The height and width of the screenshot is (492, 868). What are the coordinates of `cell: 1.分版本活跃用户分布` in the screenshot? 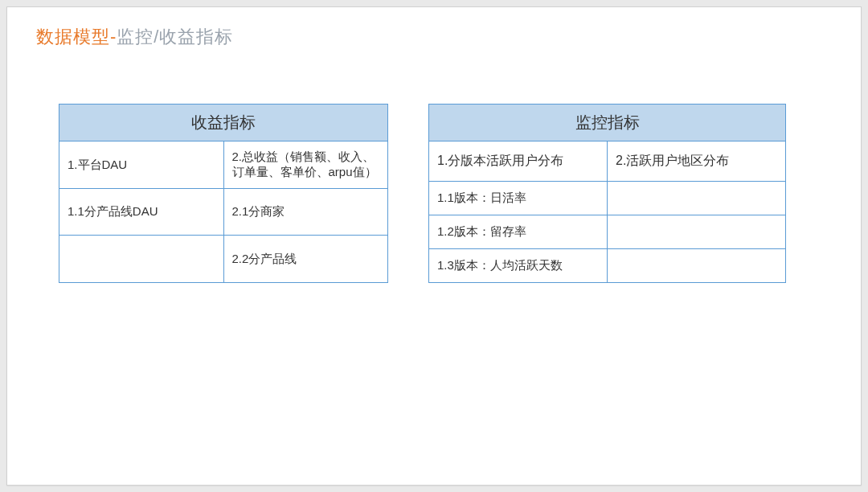 It's located at (518, 162).